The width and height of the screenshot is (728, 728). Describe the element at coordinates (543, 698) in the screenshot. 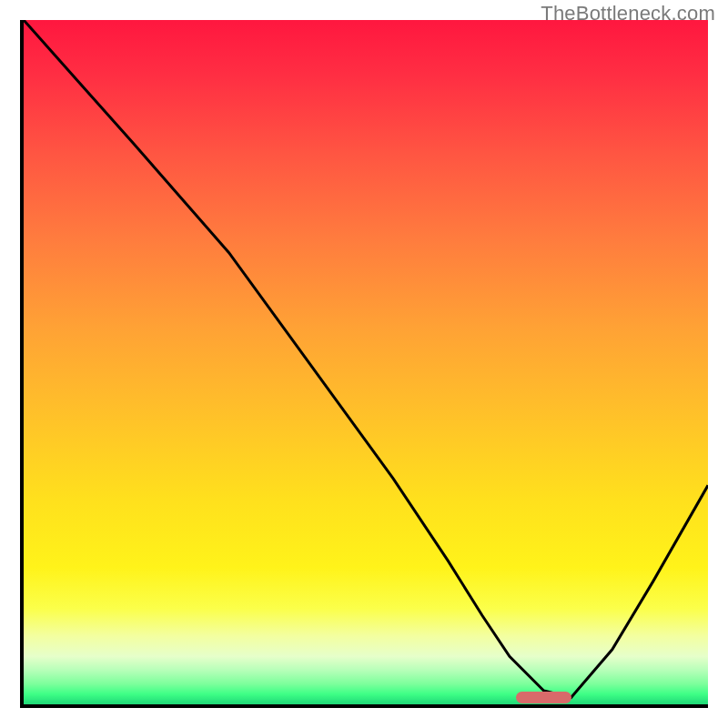

I see `optimal-zone-marker` at that location.